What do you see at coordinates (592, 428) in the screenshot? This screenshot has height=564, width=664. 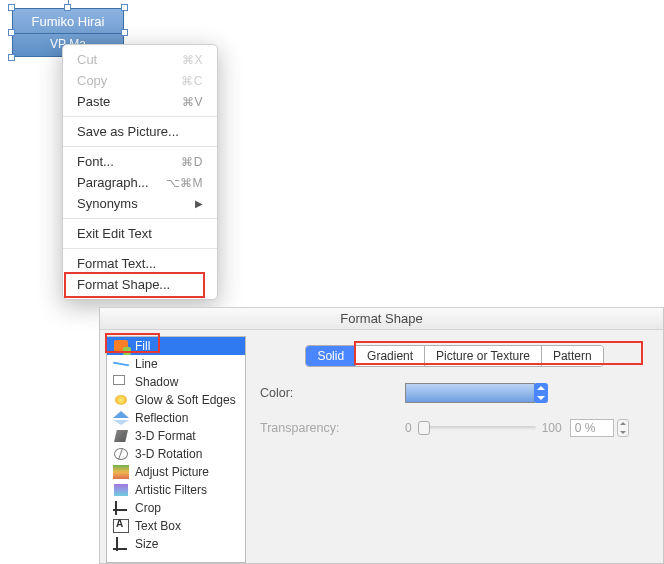 I see `transparency-value: 0 %` at bounding box center [592, 428].